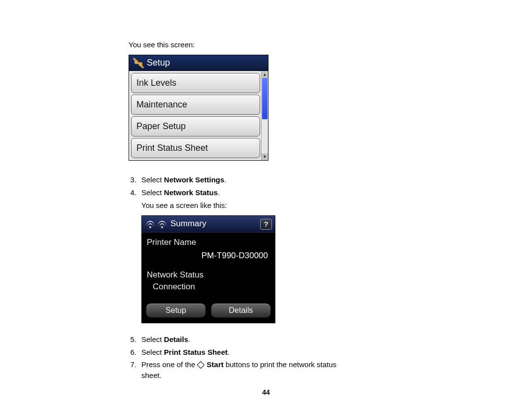 This screenshot has height=411, width=532. Describe the element at coordinates (265, 157) in the screenshot. I see `scroll-down-icon: ▼` at that location.